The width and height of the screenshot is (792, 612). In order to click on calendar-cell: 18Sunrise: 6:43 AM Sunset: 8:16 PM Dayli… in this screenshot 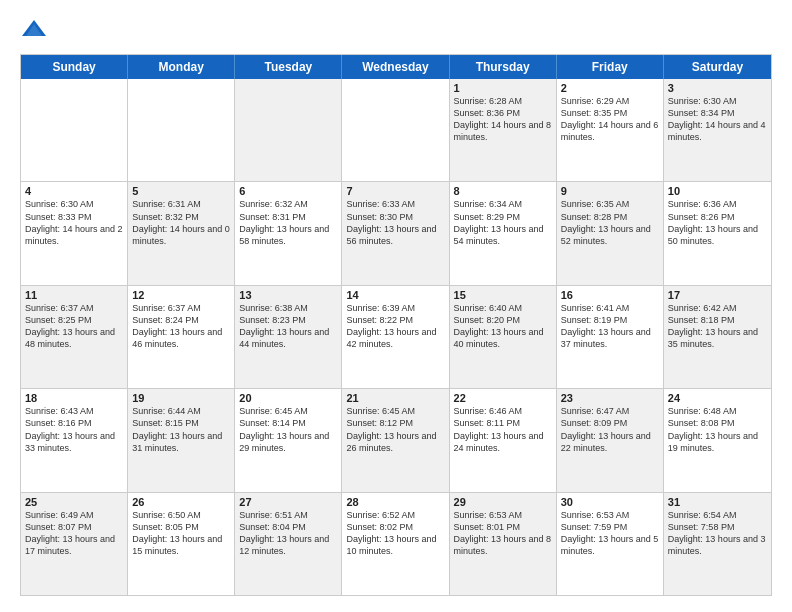, I will do `click(74, 440)`.